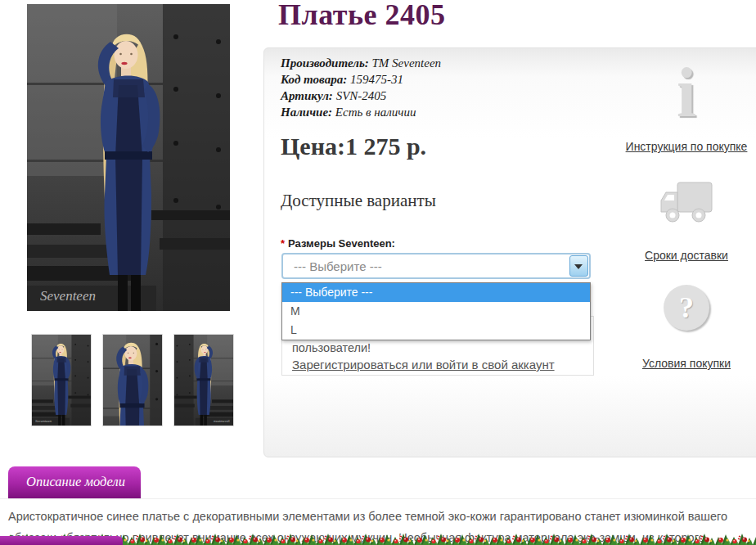 Image resolution: width=756 pixels, height=545 pixels. I want to click on product-attributes: Производитель: TM Seventeen Код товара: …, so click(361, 88).